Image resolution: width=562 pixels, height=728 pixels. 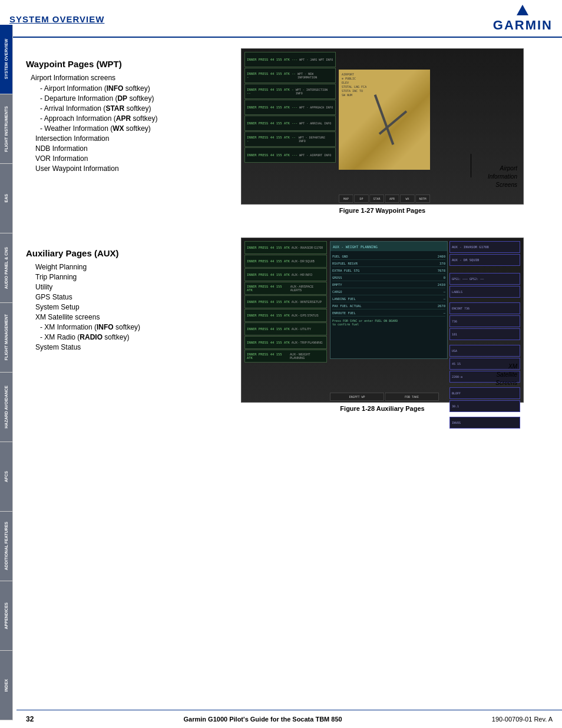 I want to click on aux-row-fuel-gnd: FUEL GND2400, so click(x=389, y=256).